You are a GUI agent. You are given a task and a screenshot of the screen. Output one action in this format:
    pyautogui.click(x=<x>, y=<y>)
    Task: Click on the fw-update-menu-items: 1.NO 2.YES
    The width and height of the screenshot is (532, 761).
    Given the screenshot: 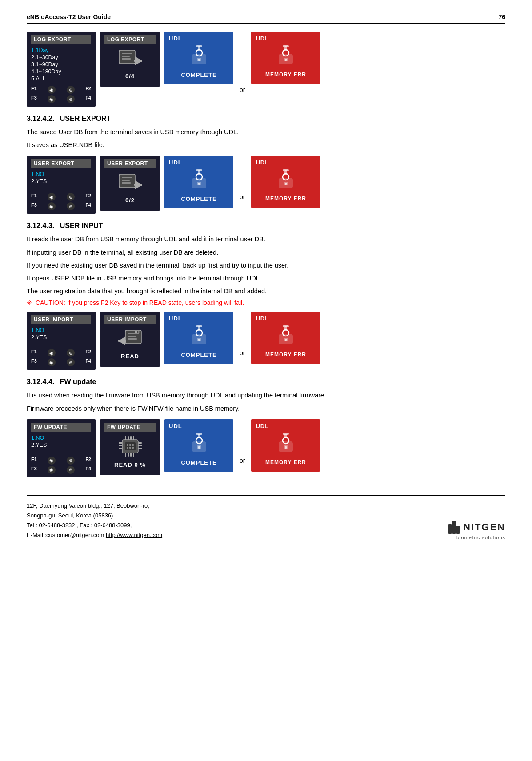 What is the action you would take?
    pyautogui.click(x=61, y=441)
    